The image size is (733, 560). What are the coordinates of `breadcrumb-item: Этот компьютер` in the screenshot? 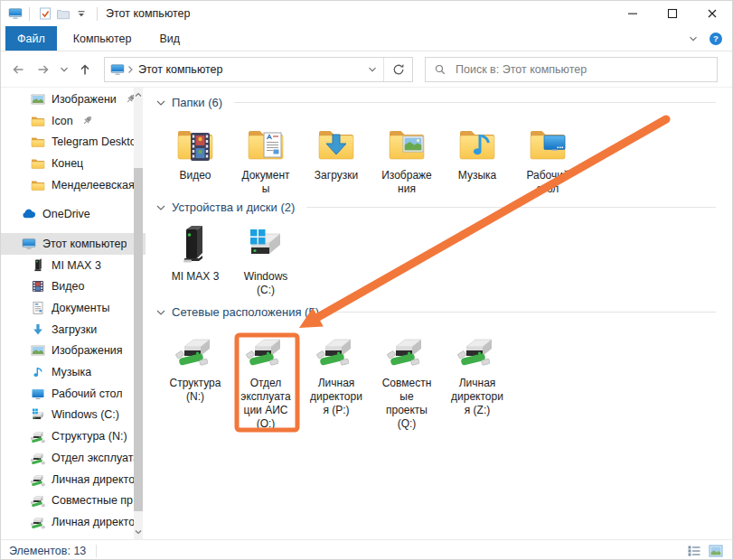 It's located at (181, 70).